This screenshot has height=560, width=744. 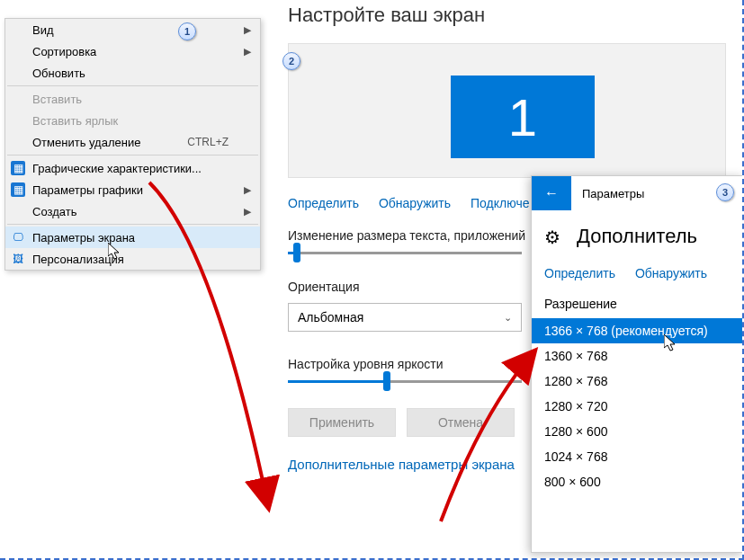 I want to click on ctx-paste: Вставить, so click(x=133, y=99).